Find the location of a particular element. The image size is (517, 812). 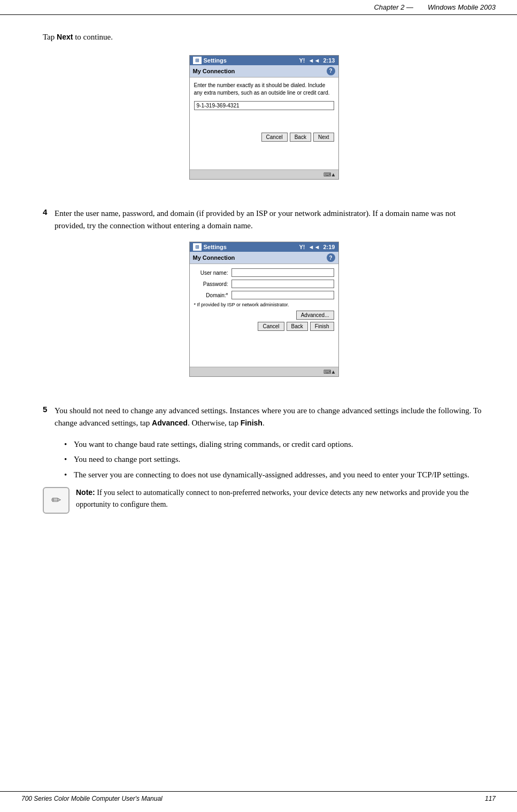

bullet-item-3: The server you are connecting to does no… is located at coordinates (275, 475).